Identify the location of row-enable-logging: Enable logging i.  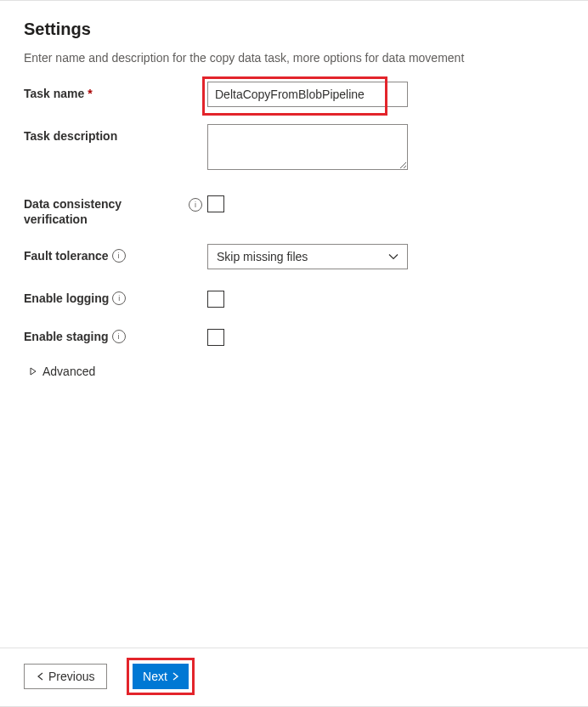
(294, 297).